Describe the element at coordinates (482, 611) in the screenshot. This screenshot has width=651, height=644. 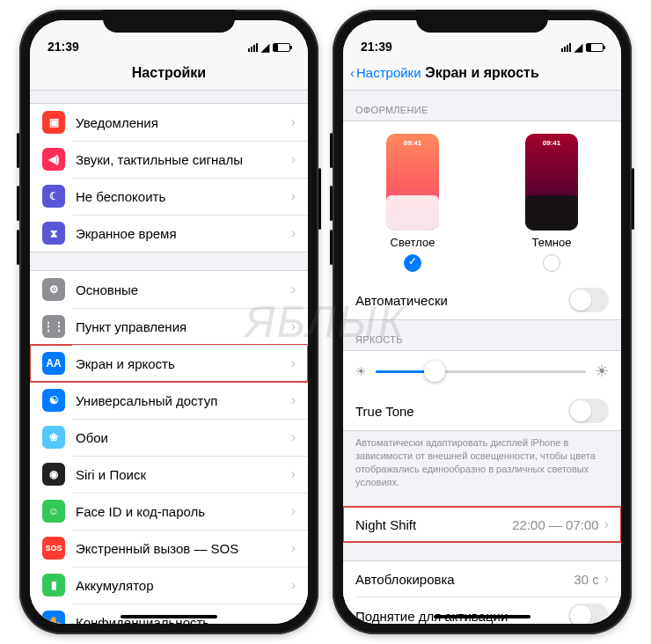
I see `row-raise-to-wake: Поднятие для активации` at that location.